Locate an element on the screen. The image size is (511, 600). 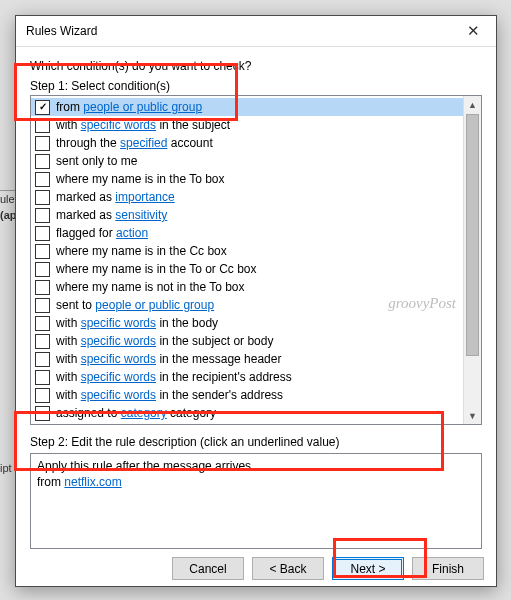
condition-item: with specific words in the subject is located at coordinates (256, 125).